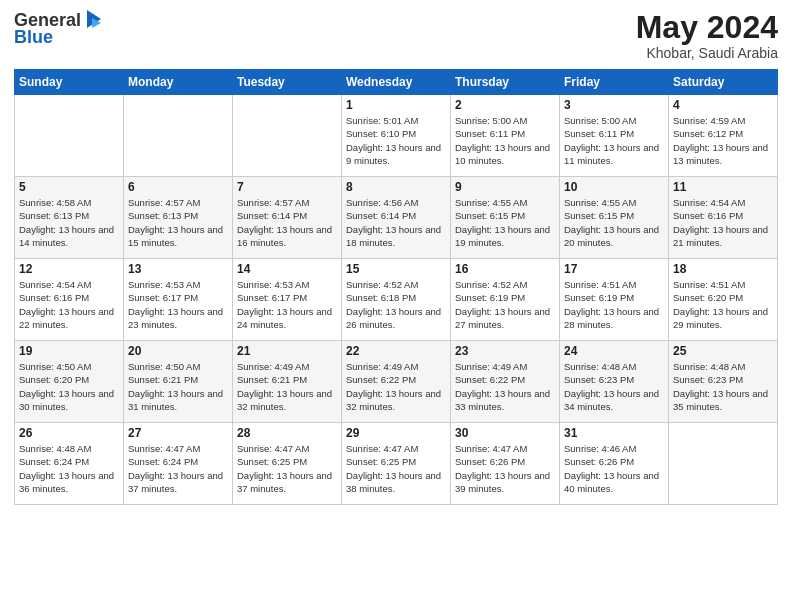 The image size is (792, 612). I want to click on day-number: 21, so click(287, 351).